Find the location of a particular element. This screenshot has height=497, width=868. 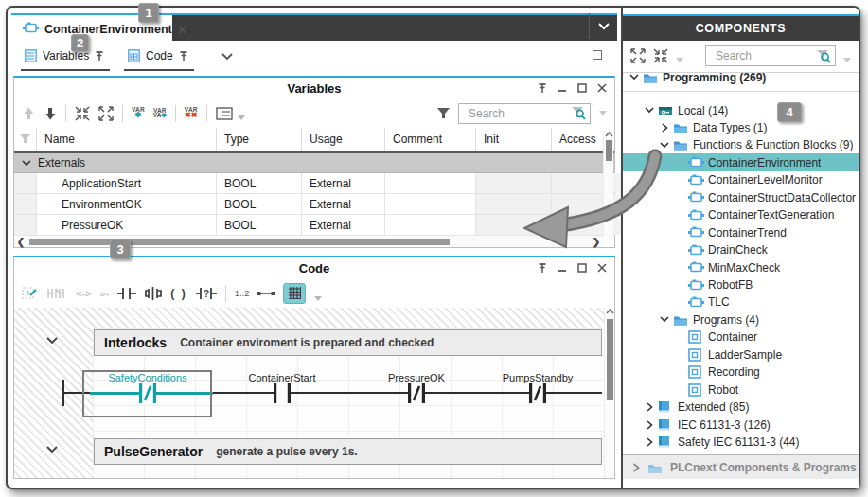

subtab-variables: Variables is located at coordinates (64, 56).